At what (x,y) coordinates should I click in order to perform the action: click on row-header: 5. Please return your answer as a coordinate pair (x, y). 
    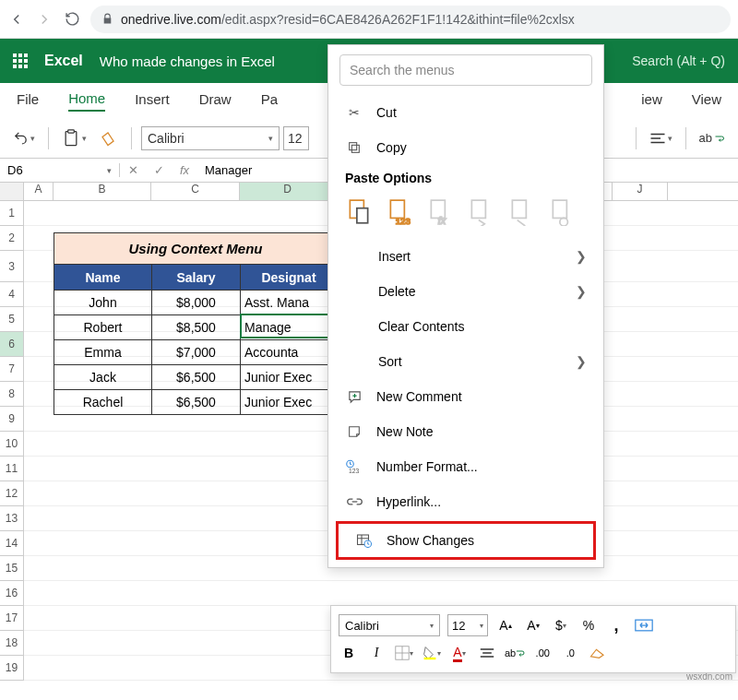
    Looking at the image, I should click on (12, 319).